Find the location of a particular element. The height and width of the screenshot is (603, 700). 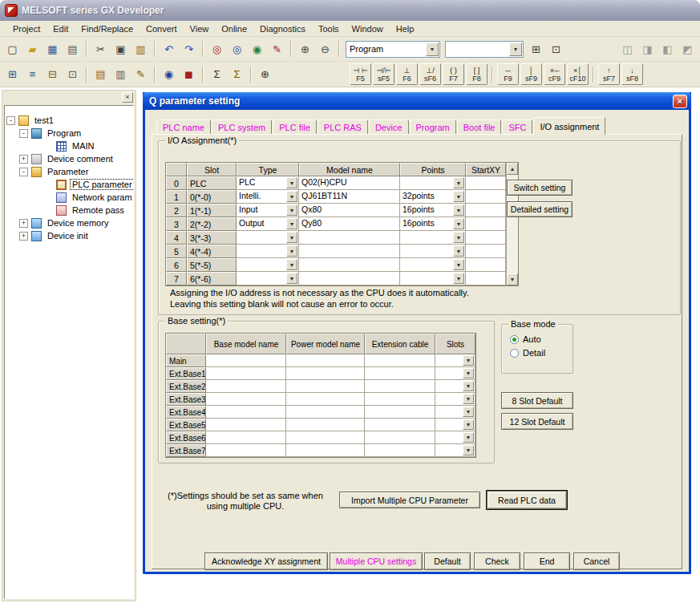

sfc-view-icon: ⊟ is located at coordinates (53, 75).